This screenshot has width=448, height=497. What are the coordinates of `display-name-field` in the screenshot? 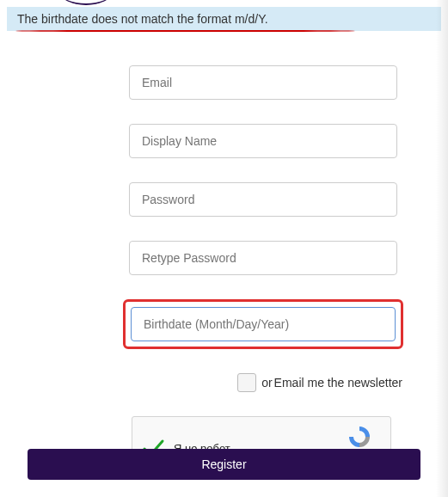 It's located at (263, 141).